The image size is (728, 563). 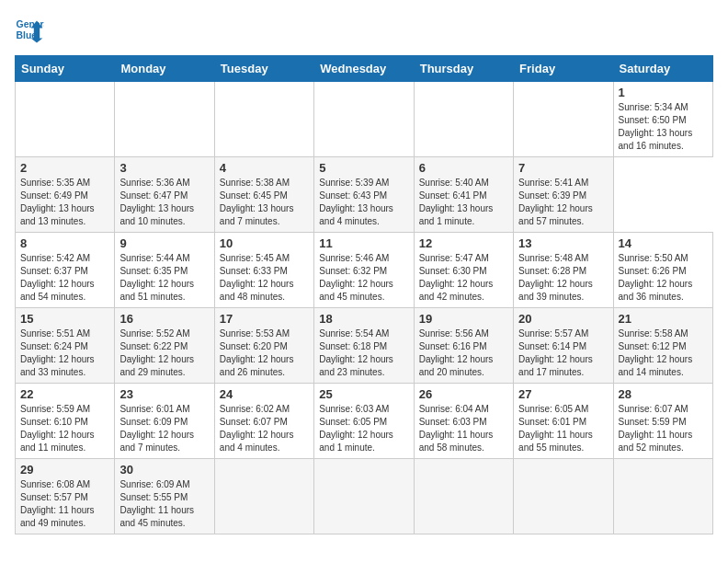 What do you see at coordinates (664, 318) in the screenshot?
I see `day-number: 21` at bounding box center [664, 318].